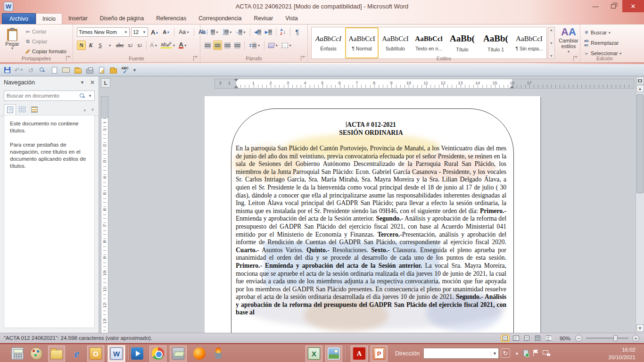  What do you see at coordinates (120, 45) in the screenshot?
I see `strikethrough-button: abc` at bounding box center [120, 45].